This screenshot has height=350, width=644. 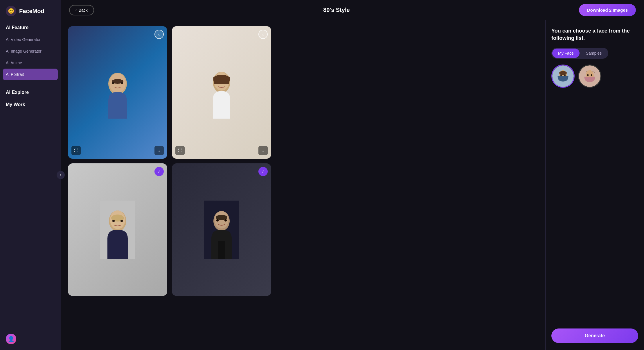 What do you see at coordinates (580, 53) in the screenshot?
I see `face-tabs: My Face Samples` at bounding box center [580, 53].